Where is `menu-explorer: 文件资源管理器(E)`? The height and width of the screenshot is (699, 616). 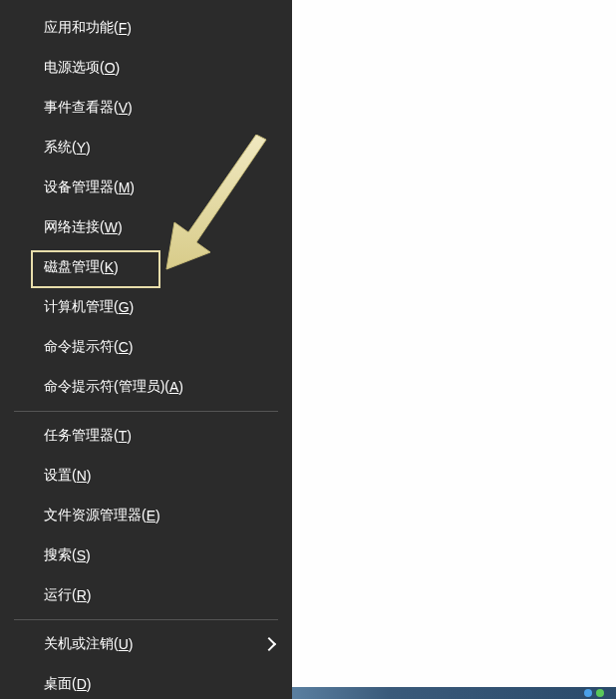
menu-explorer: 文件资源管理器(E) is located at coordinates (146, 516).